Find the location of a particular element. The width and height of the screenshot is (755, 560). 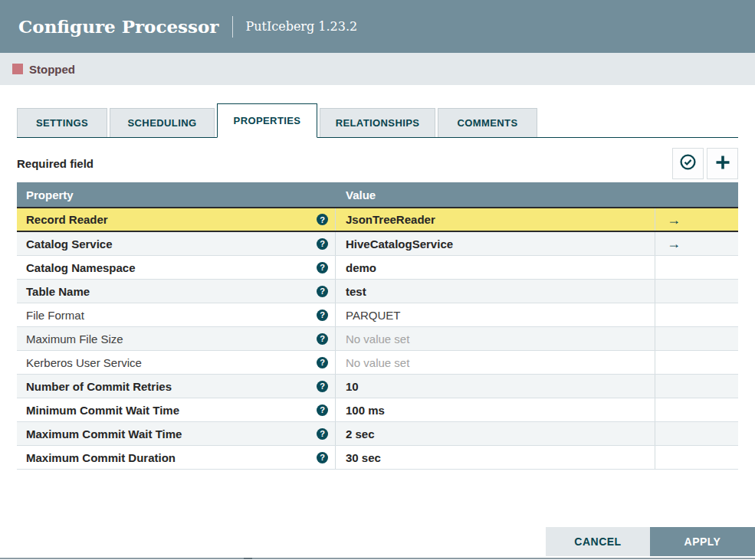

properties-toolbar: Required field is located at coordinates (377, 164).